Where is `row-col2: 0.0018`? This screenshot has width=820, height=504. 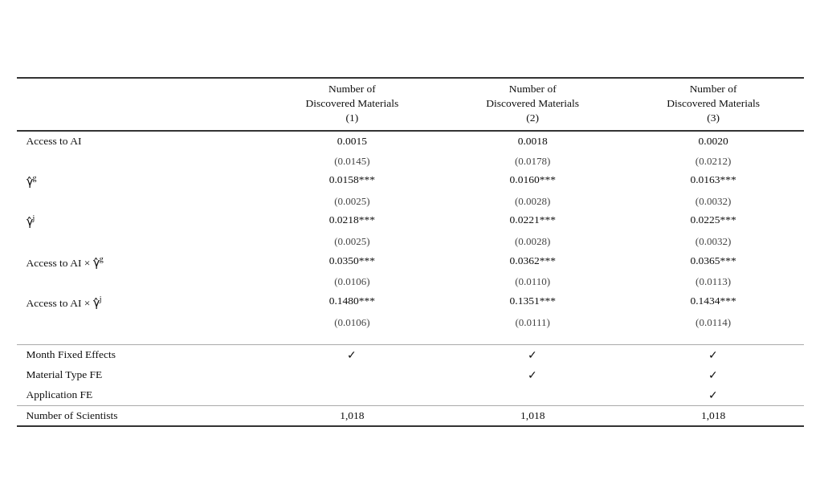 row-col2: 0.0018 is located at coordinates (533, 141).